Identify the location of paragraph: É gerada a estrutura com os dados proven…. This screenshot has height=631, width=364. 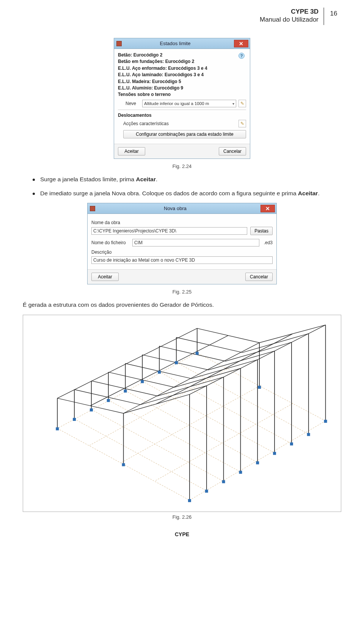
(182, 305).